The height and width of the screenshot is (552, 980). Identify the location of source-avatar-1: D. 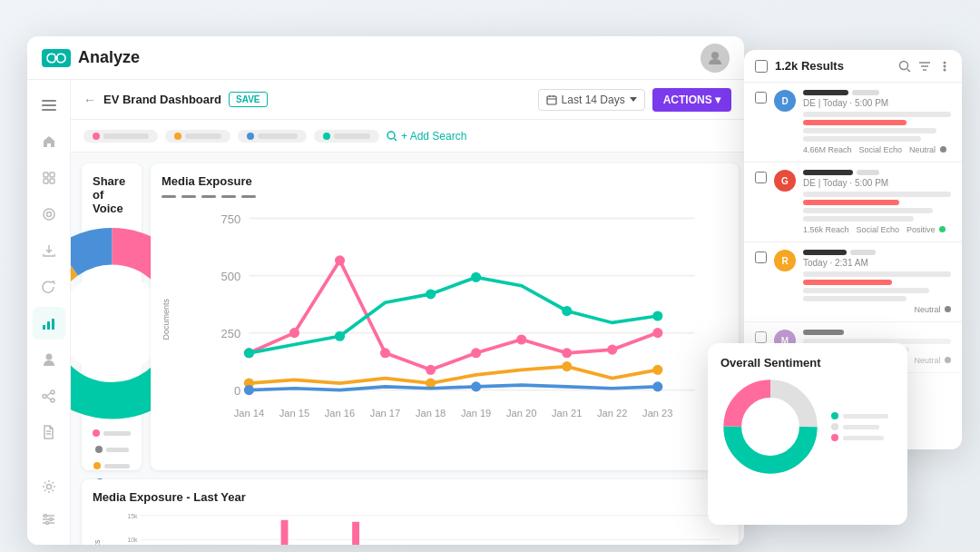
(785, 101).